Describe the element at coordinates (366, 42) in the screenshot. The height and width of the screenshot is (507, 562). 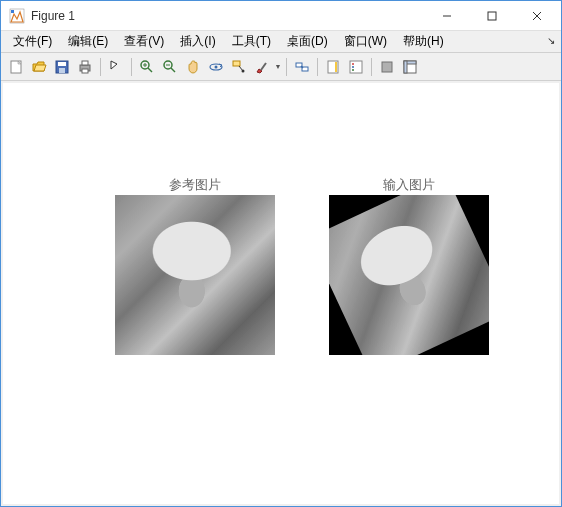
I see `menu-window: 窗口(W)` at that location.